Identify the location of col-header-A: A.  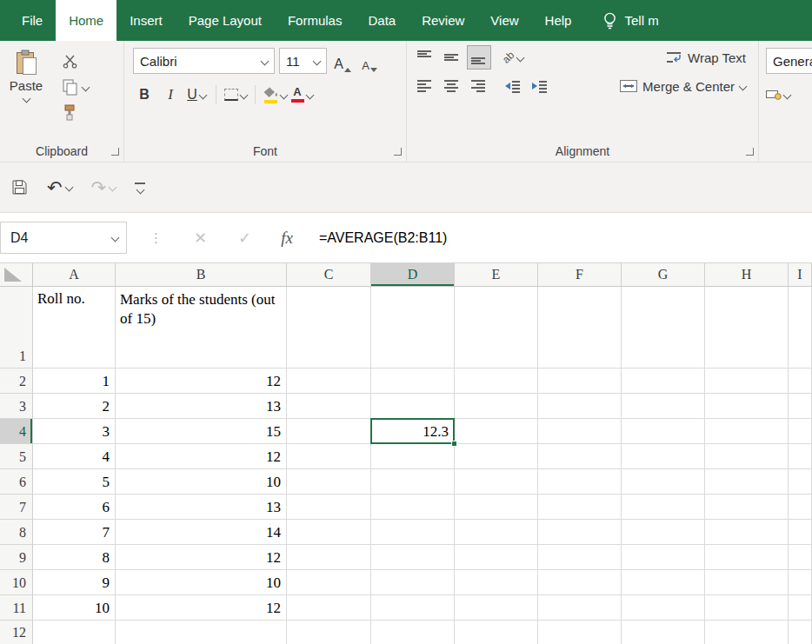
(75, 275).